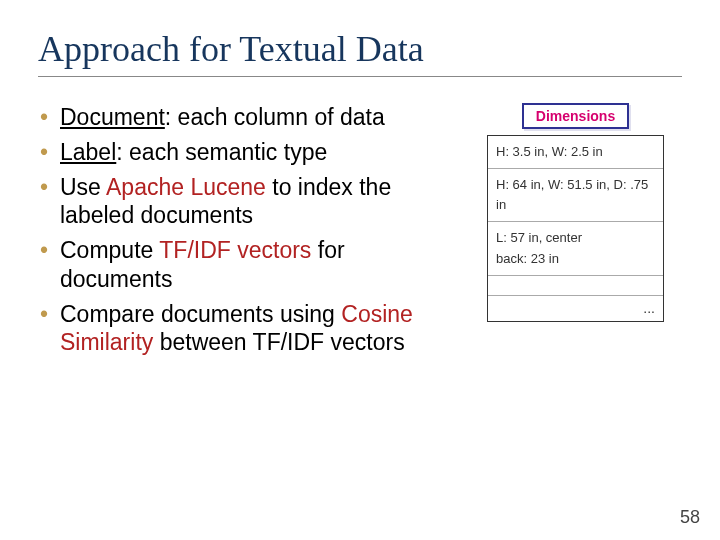 The height and width of the screenshot is (540, 720). What do you see at coordinates (110, 250) in the screenshot?
I see `bullet-text: Compute` at bounding box center [110, 250].